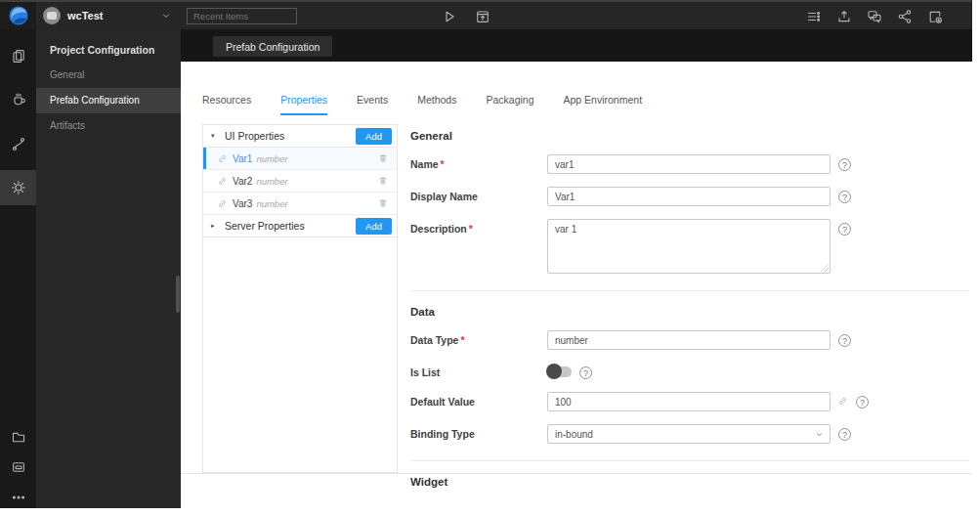 The width and height of the screenshot is (980, 516). What do you see at coordinates (272, 158) in the screenshot?
I see `property-item-type: number` at bounding box center [272, 158].